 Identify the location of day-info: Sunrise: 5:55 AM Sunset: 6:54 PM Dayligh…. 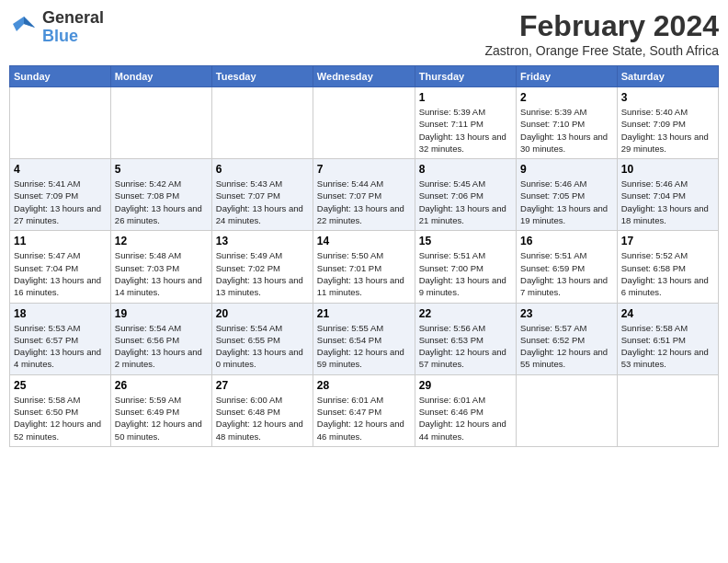
(364, 346).